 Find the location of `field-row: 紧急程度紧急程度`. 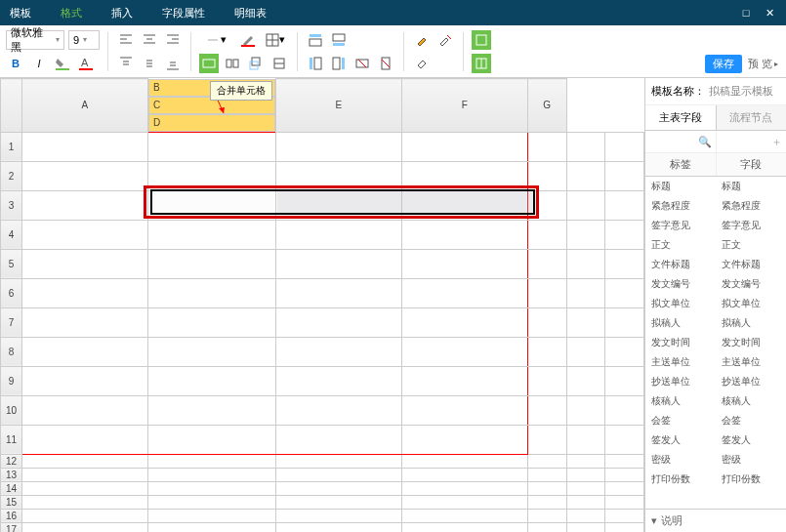

field-row: 紧急程度紧急程度 is located at coordinates (716, 206).